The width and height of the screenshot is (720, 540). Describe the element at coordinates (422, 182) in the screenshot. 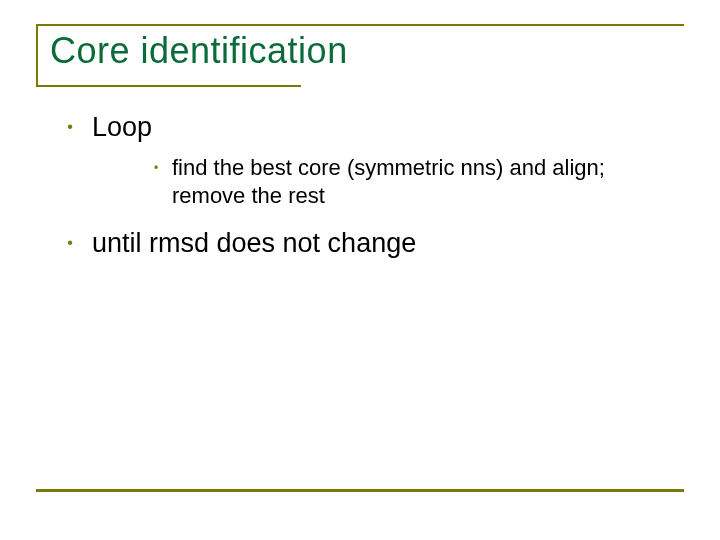

I see `bullet-text: find the best core (symmetric nns) and a…` at that location.